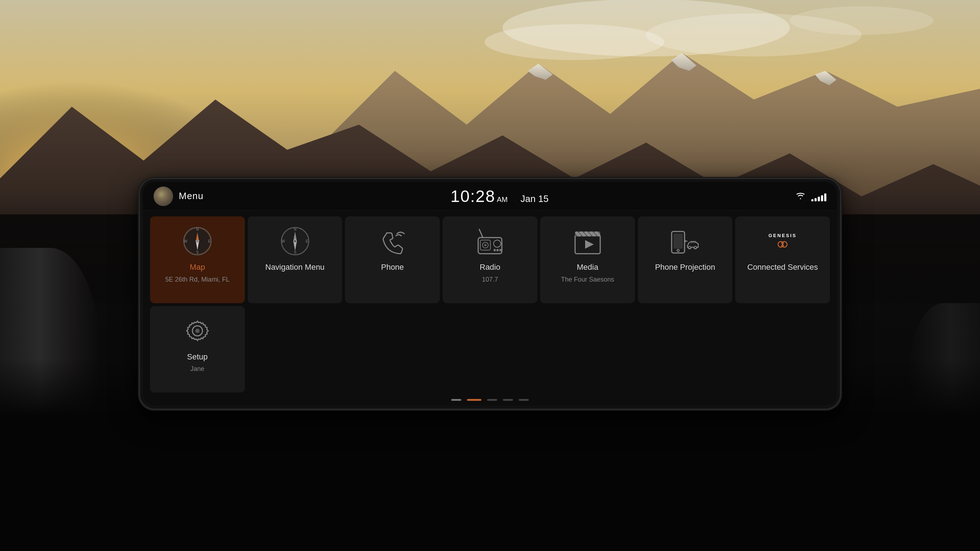 The width and height of the screenshot is (980, 551). Describe the element at coordinates (819, 196) in the screenshot. I see `signal-icon` at that location.